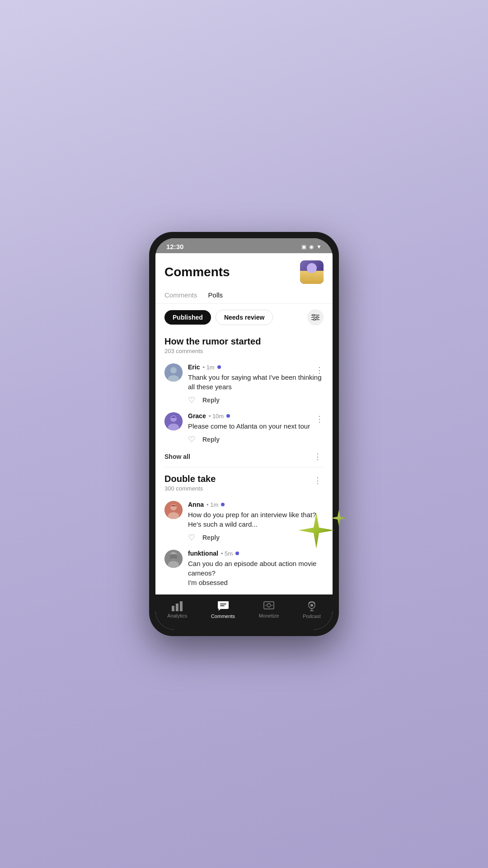  I want to click on episode-more-button-2: ⋮, so click(318, 481).